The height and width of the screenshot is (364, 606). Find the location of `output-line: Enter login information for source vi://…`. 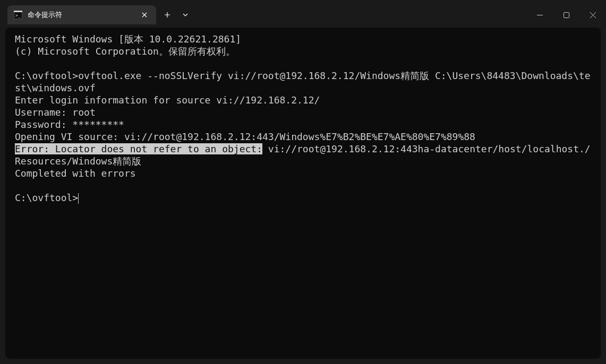

output-line: Enter login information for source vi://… is located at coordinates (167, 100).